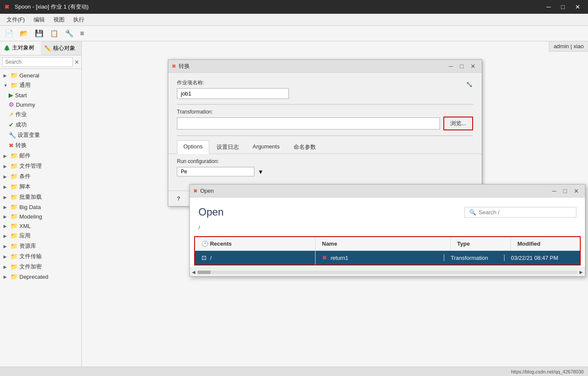 Image resolution: width=588 pixels, height=376 pixels. What do you see at coordinates (40, 135) in the screenshot?
I see `tree-item-shezhi: 🔧 设置变量` at bounding box center [40, 135].